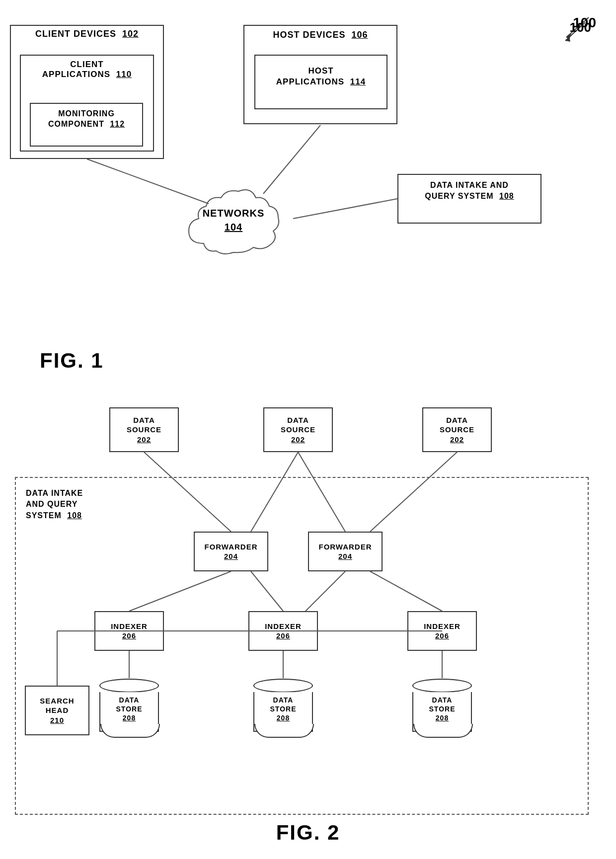  Describe the element at coordinates (442, 709) in the screenshot. I see `data-store-label-3: DATASTORE208` at that location.